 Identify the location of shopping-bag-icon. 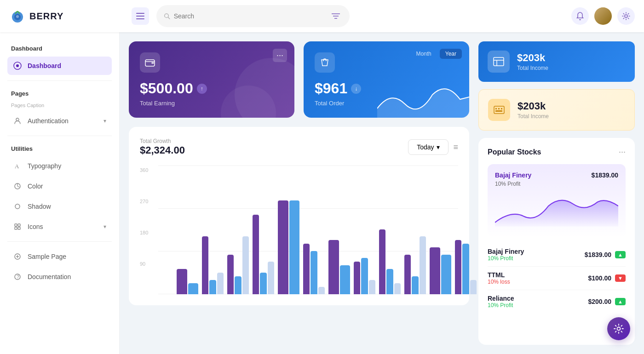
(325, 63).